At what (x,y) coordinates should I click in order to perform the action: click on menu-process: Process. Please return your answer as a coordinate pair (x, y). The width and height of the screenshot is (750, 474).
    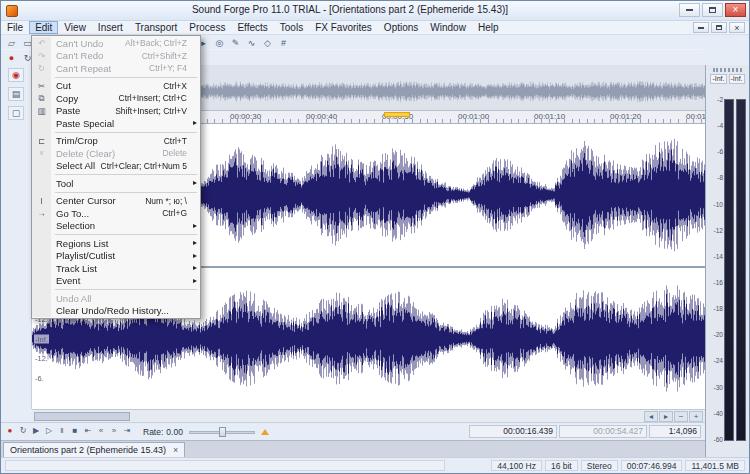
    Looking at the image, I should click on (207, 28).